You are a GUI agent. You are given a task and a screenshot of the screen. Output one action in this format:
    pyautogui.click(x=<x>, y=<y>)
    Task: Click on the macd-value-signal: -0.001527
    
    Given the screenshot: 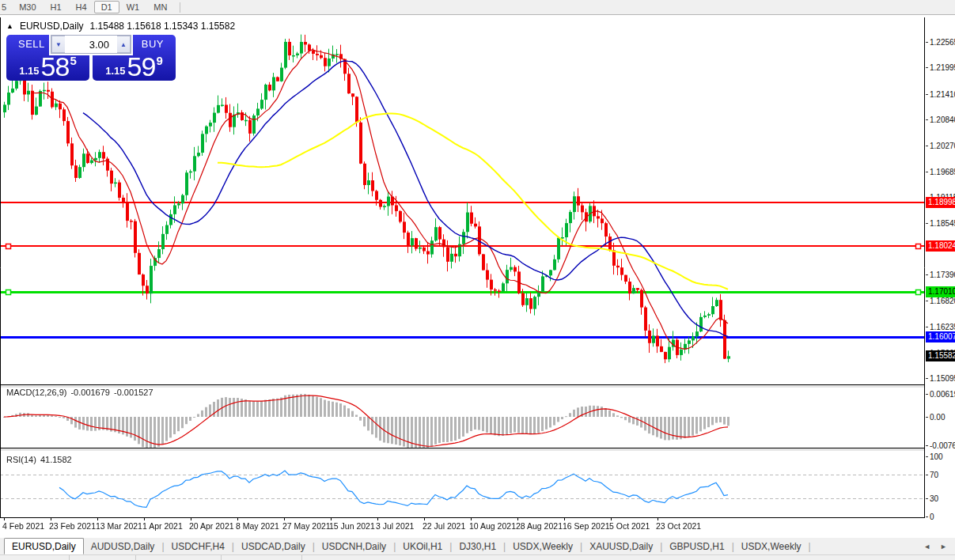 What is the action you would take?
    pyautogui.click(x=134, y=392)
    